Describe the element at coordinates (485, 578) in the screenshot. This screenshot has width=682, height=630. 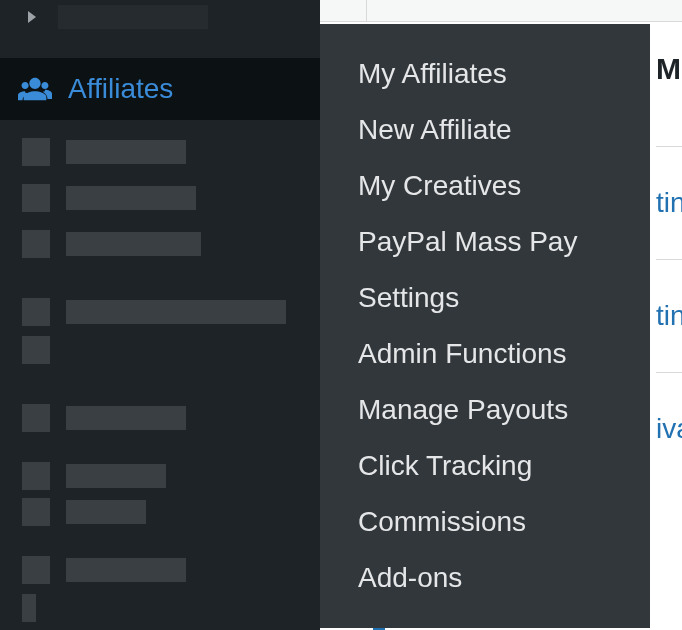
I see `submenu-add-ons: Add-ons` at that location.